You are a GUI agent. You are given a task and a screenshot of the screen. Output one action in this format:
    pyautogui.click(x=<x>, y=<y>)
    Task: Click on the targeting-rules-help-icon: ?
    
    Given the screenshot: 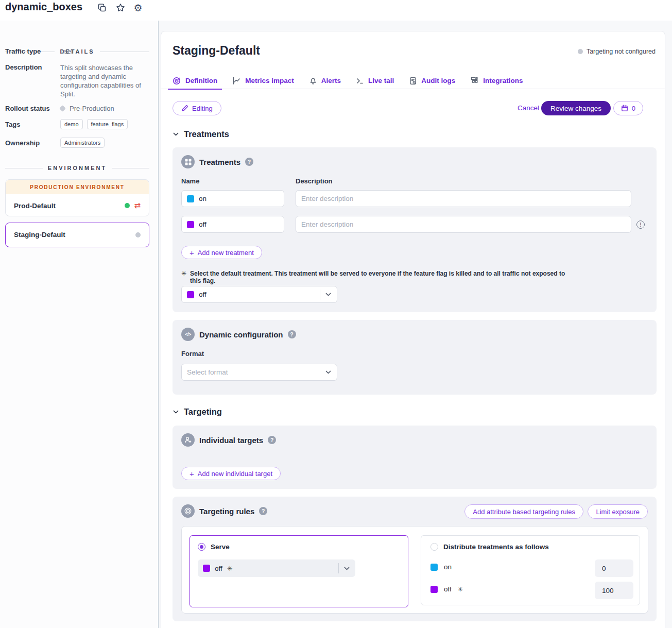 What is the action you would take?
    pyautogui.click(x=263, y=511)
    